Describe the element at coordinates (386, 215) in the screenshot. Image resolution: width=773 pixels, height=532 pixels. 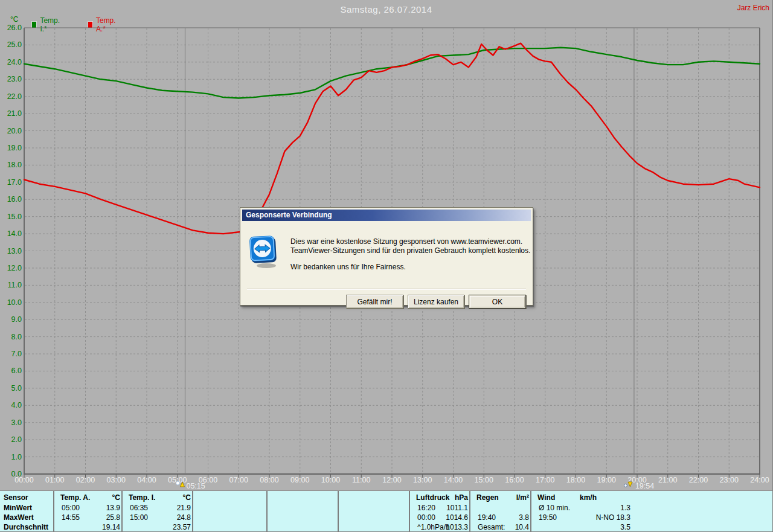
I see `dialog-titlebar: Gesponserte Verbindung` at that location.